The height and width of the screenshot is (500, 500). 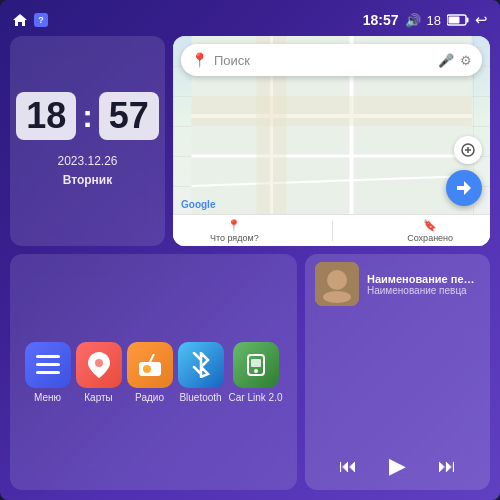 I want to click on battery-display: 18, so click(x=434, y=20).